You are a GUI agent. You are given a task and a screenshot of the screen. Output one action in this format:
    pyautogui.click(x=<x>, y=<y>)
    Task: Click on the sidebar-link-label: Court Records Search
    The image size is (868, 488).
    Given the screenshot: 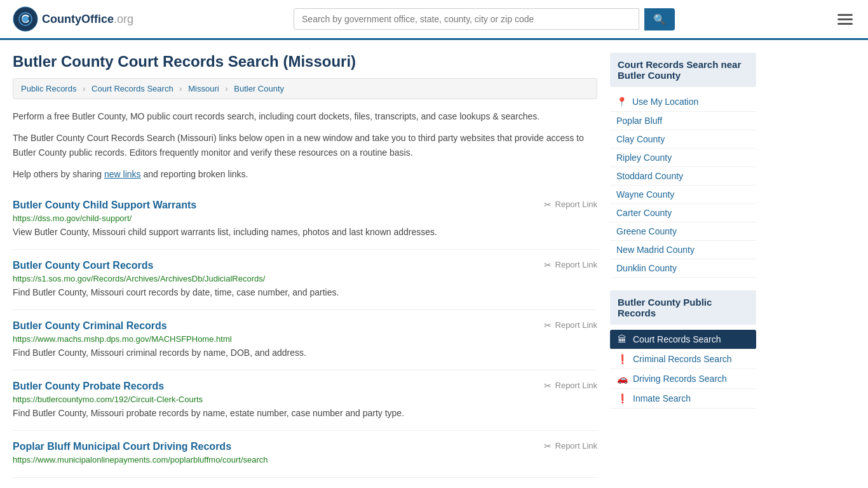 What is the action you would take?
    pyautogui.click(x=677, y=339)
    